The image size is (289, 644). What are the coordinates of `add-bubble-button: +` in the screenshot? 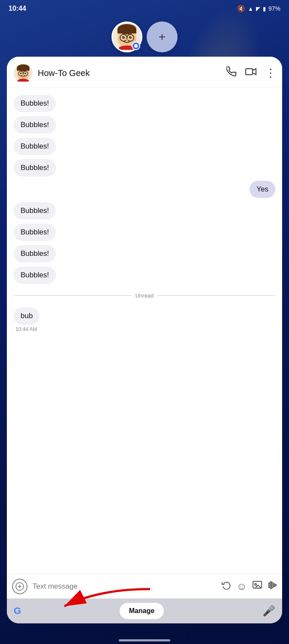 It's located at (162, 37).